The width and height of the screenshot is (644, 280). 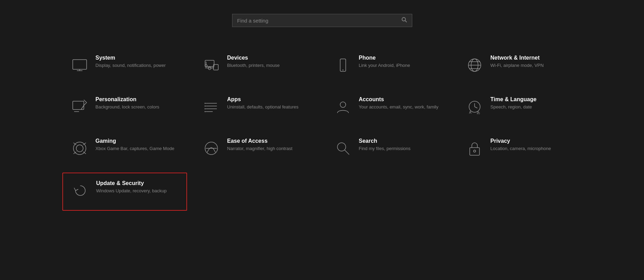 I want to click on setting-desc-privacy: Location, camera, microphone, so click(x=521, y=149).